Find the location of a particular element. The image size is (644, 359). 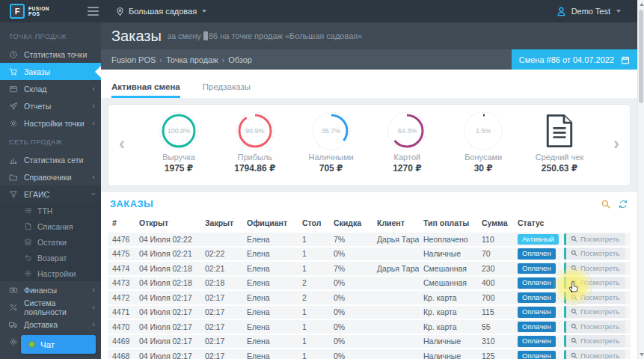

sidebar-item-point-settings: Настройки точки‹ is located at coordinates (51, 123).